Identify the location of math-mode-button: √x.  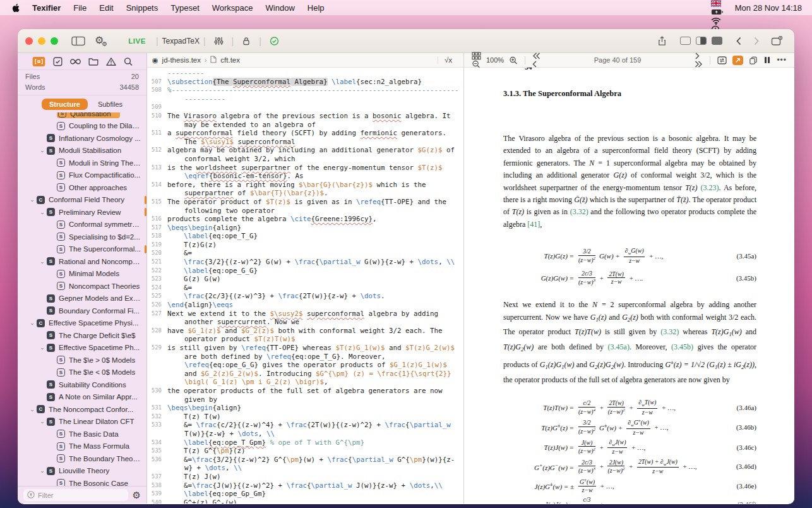
(448, 60).